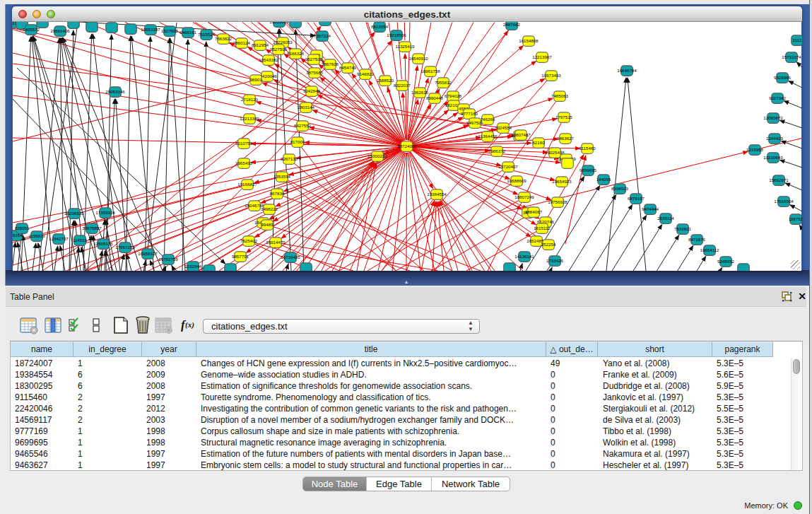 The width and height of the screenshot is (812, 514). I want to click on svg-text: 16961758, so click(430, 71).